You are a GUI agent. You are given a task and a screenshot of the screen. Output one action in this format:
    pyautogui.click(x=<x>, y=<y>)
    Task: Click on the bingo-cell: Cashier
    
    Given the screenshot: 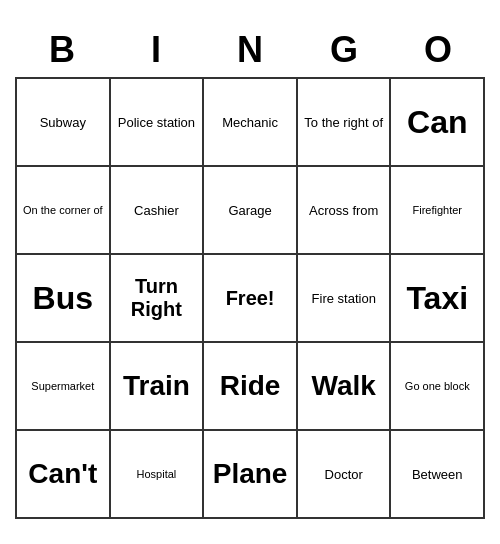 What is the action you would take?
    pyautogui.click(x=157, y=210)
    